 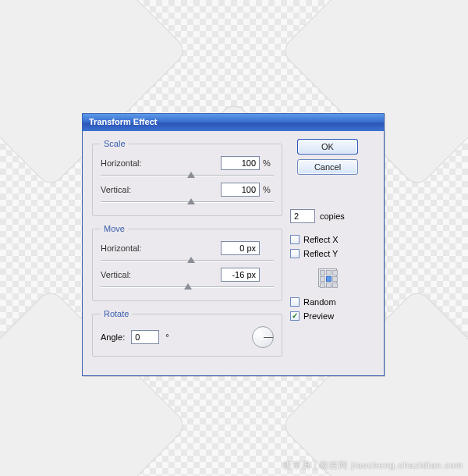 What do you see at coordinates (321, 254) in the screenshot?
I see `reflect-y-label: Reflect Y` at bounding box center [321, 254].